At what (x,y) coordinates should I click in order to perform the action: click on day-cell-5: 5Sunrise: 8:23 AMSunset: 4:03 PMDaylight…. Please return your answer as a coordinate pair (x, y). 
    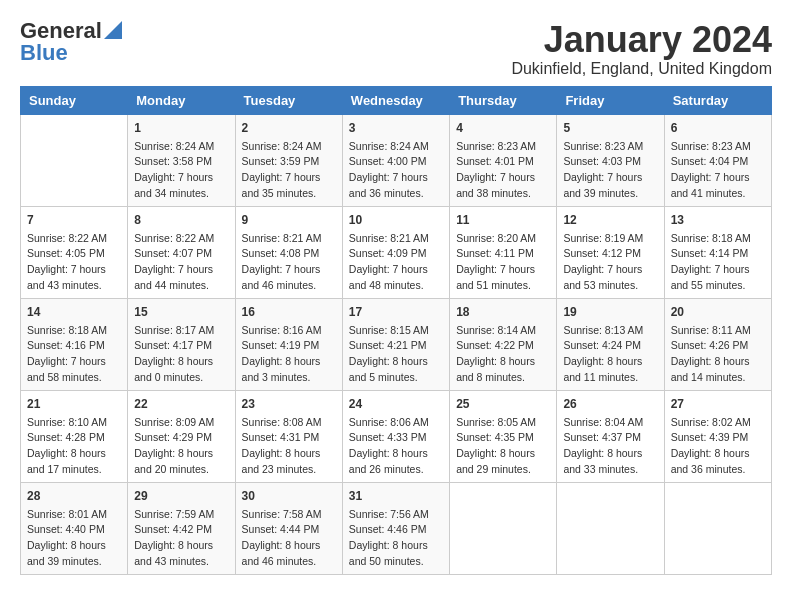
    Looking at the image, I should click on (610, 160).